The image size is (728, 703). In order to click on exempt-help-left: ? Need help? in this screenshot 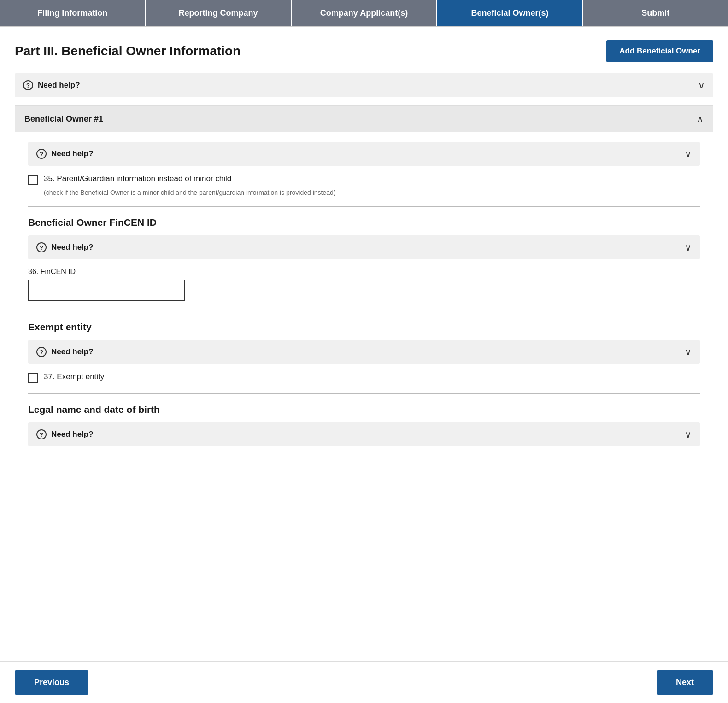, I will do `click(65, 352)`.